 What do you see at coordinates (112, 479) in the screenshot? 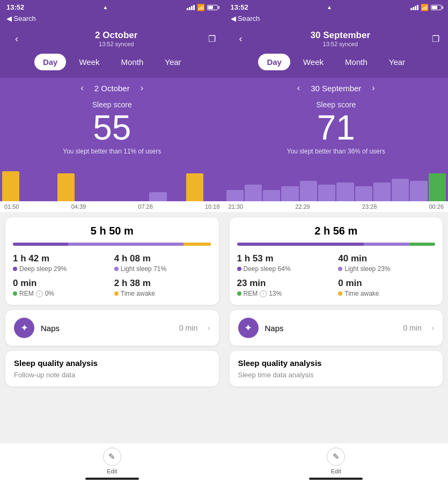
I see `home-indicator` at bounding box center [112, 479].